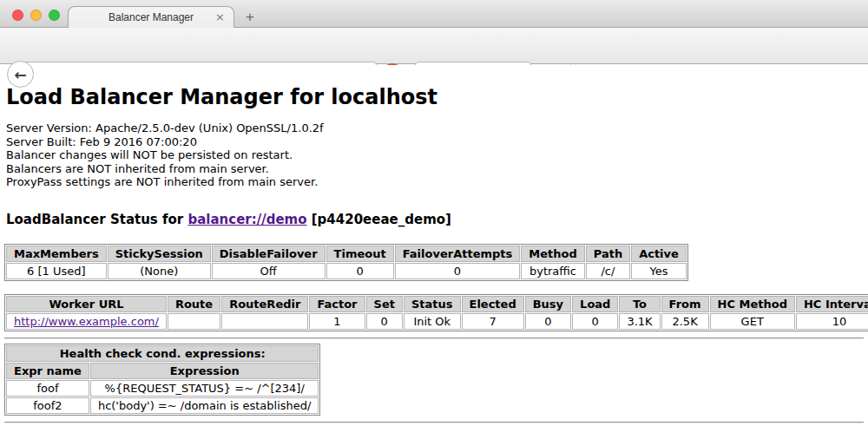 This screenshot has width=868, height=426. Describe the element at coordinates (162, 354) in the screenshot. I see `table-title-row: Health check cond. expressions:` at that location.